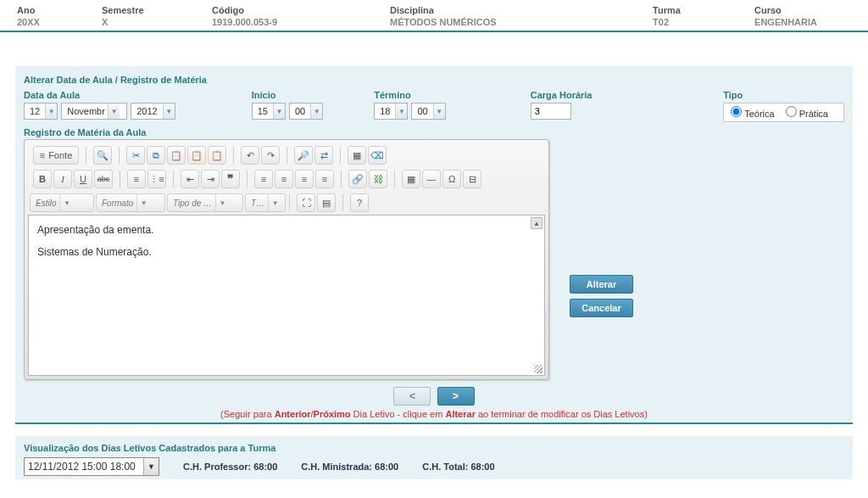  I want to click on align-right-icon: ≡, so click(304, 179).